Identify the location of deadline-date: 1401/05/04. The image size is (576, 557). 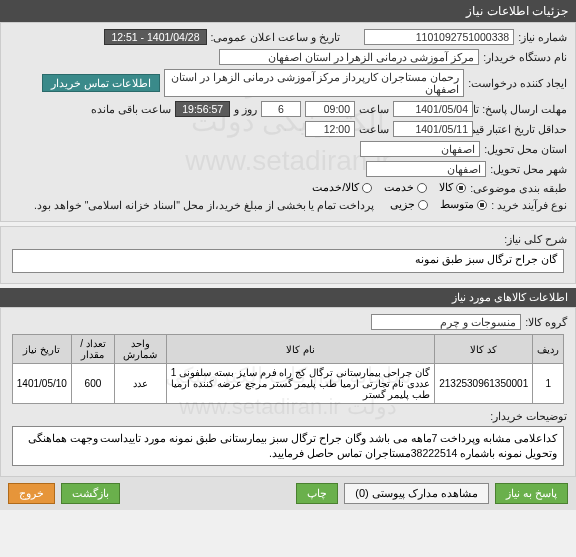
(433, 109).